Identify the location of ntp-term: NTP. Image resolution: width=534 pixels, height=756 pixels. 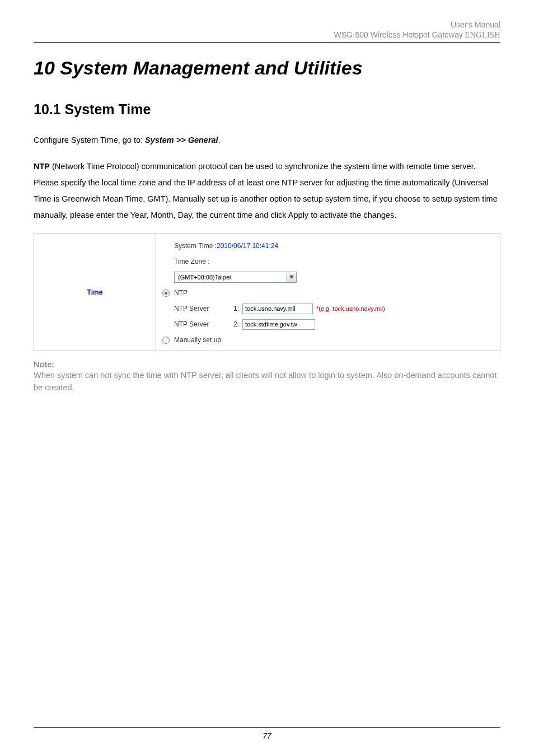
(41, 166).